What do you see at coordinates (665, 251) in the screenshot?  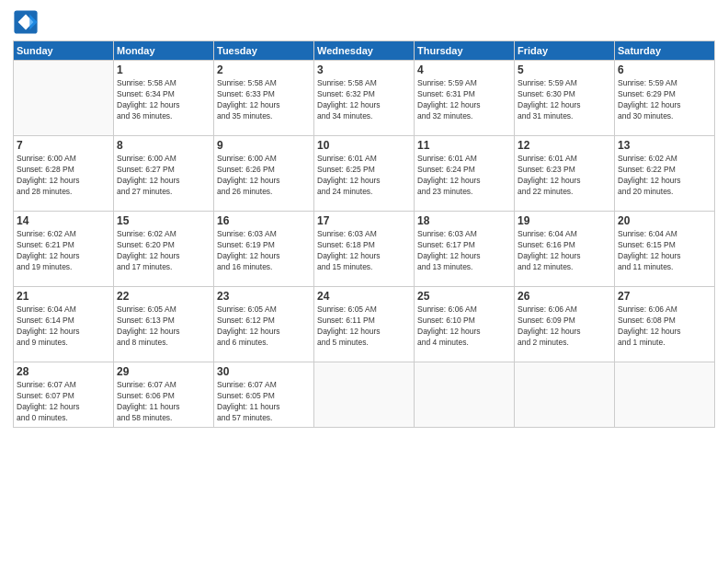 I see `day-info: Sunrise: 6:04 AM Sunset: 6:15 PM Dayligh…` at bounding box center [665, 251].